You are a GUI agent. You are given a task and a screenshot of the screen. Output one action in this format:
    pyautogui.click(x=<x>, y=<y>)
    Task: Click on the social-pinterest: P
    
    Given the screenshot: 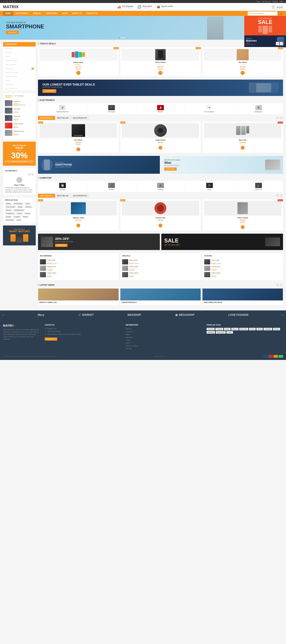 What is the action you would take?
    pyautogui.click(x=10, y=2)
    